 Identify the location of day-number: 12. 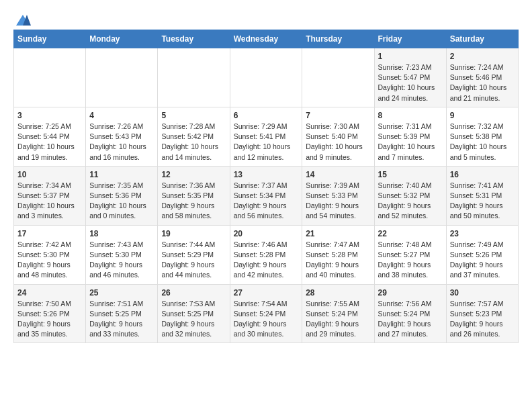
(193, 175).